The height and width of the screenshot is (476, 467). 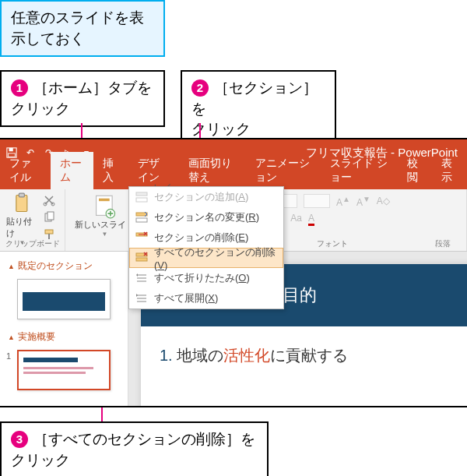 I want to click on callout-display-slide: 任意のスライドを表示しておく, so click(x=83, y=28).